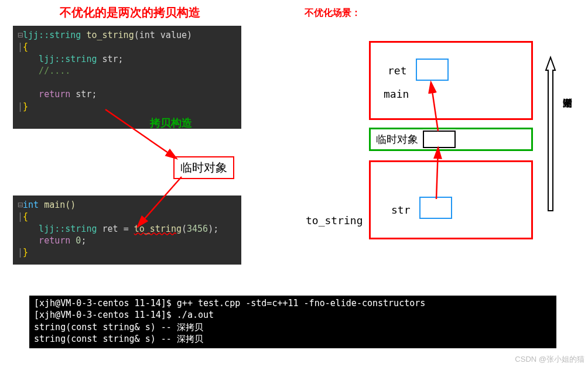  What do you see at coordinates (171, 123) in the screenshot?
I see `label-copy-construct-1: 拷贝构造` at bounding box center [171, 123].